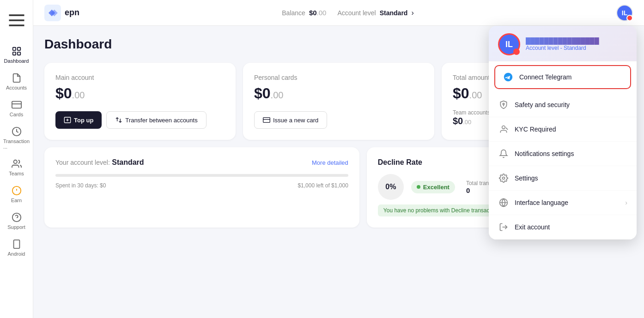  I want to click on sidebar-item-label: Dashboard, so click(17, 61).